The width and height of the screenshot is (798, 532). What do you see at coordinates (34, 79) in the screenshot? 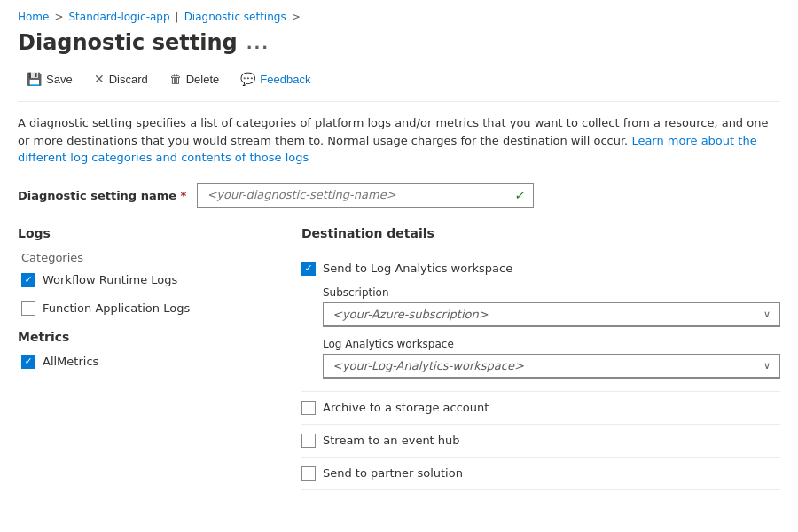
I see `save-icon: 💾` at bounding box center [34, 79].